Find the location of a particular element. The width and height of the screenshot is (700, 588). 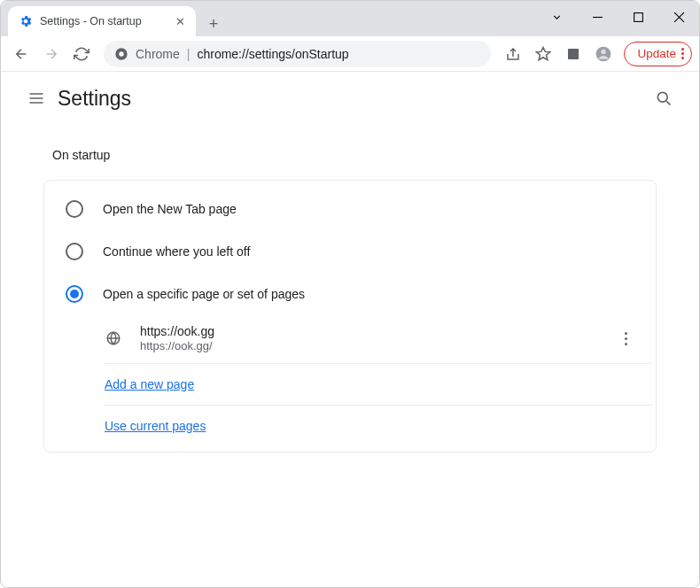

chevron-down-icon is located at coordinates (556, 17).